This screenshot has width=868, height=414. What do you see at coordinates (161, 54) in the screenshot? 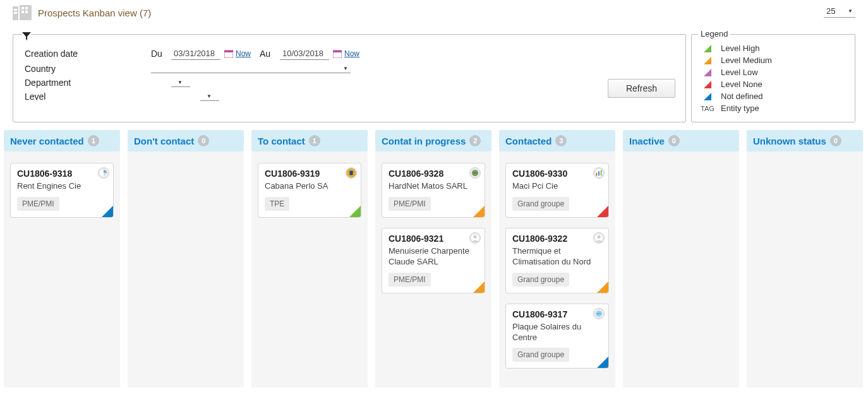
I see `from-label: Du` at bounding box center [161, 54].